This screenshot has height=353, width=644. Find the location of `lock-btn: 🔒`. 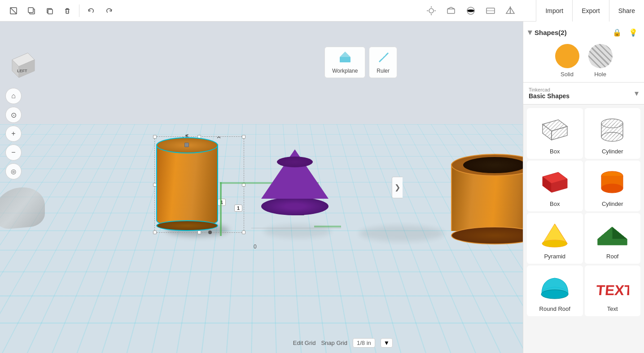

lock-btn: 🔒 is located at coordinates (617, 32).